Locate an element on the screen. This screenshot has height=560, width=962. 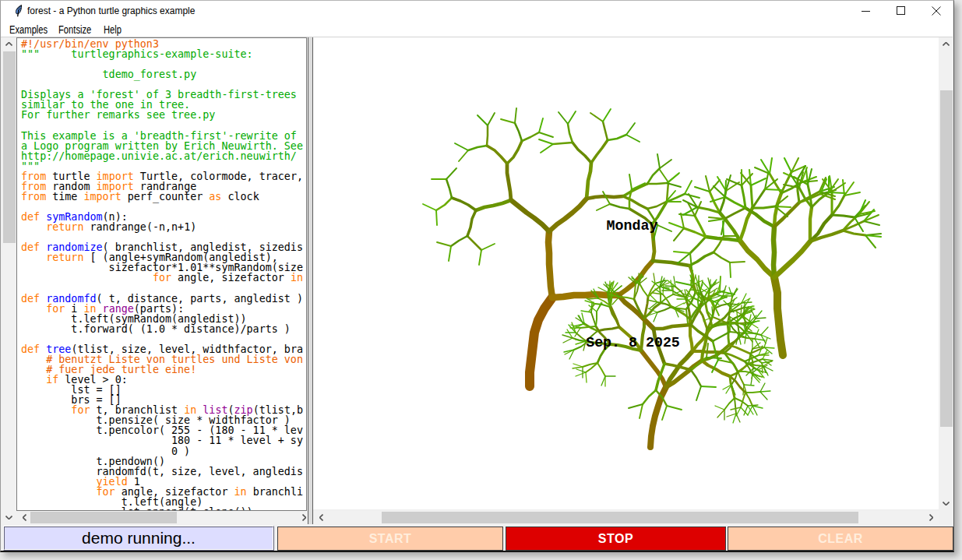
code-line: http://homepage.univie.ac.at/erich.neuwi… is located at coordinates (162, 156).